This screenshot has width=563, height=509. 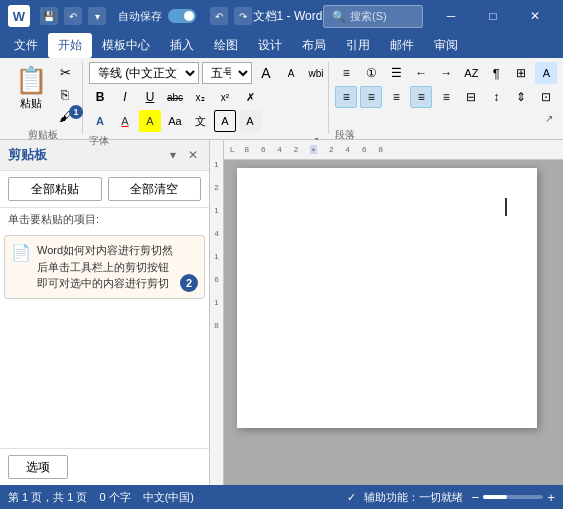 What do you see at coordinates (506, 207) in the screenshot?
I see `text-cursor` at bounding box center [506, 207].